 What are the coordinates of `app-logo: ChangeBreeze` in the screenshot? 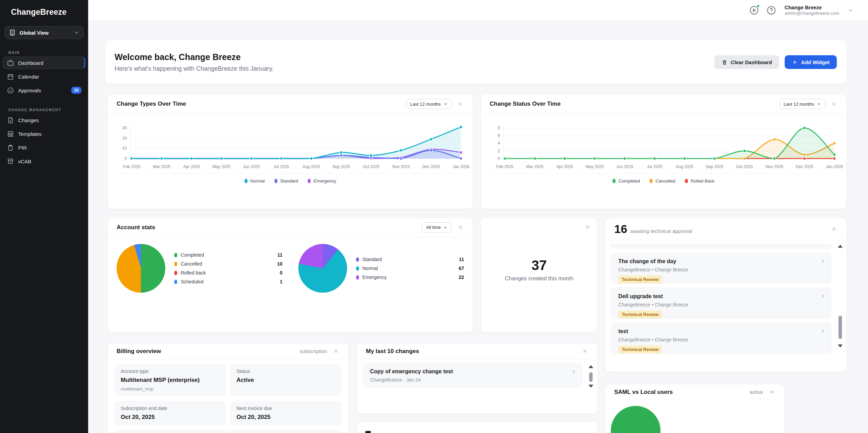 It's located at (44, 8).